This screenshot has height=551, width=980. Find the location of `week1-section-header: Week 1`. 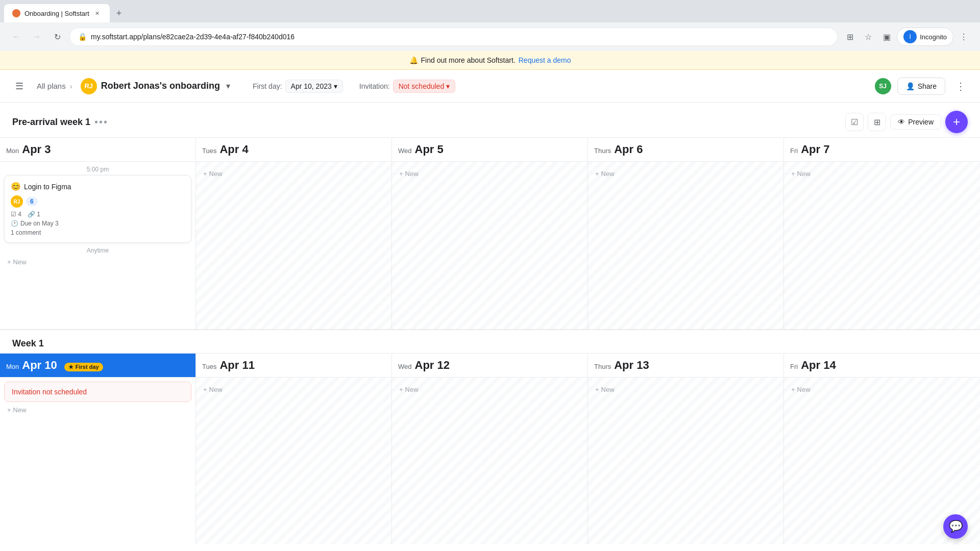

week1-section-header: Week 1 is located at coordinates (490, 341).